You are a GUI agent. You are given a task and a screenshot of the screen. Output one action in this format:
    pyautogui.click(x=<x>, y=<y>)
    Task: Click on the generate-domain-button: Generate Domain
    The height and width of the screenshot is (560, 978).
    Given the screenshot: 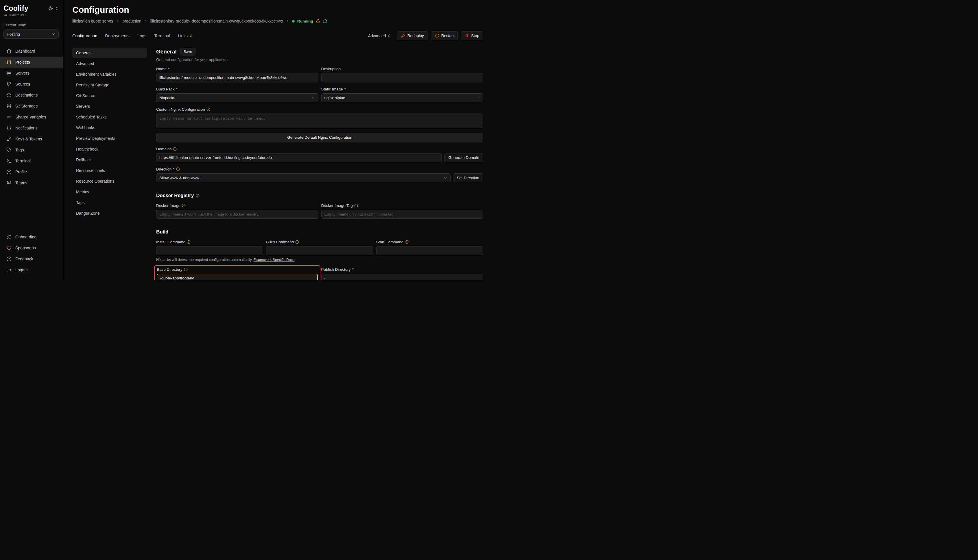 What is the action you would take?
    pyautogui.click(x=463, y=158)
    